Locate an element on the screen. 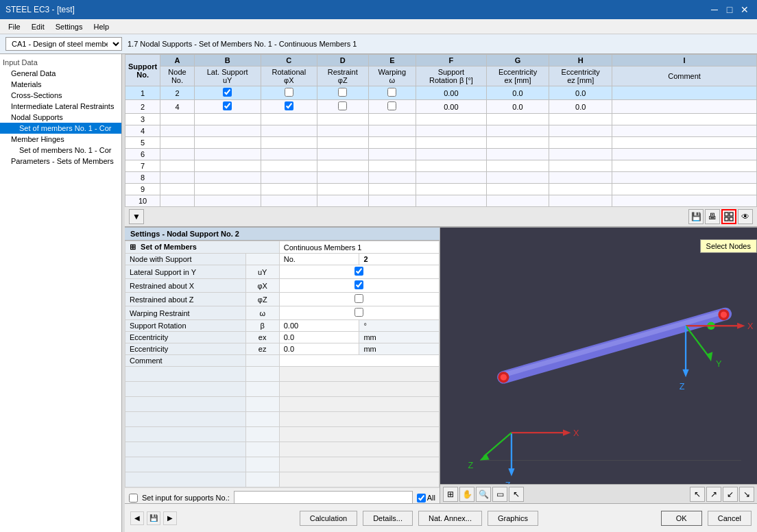  graphics-tool4: ↘ is located at coordinates (747, 494).